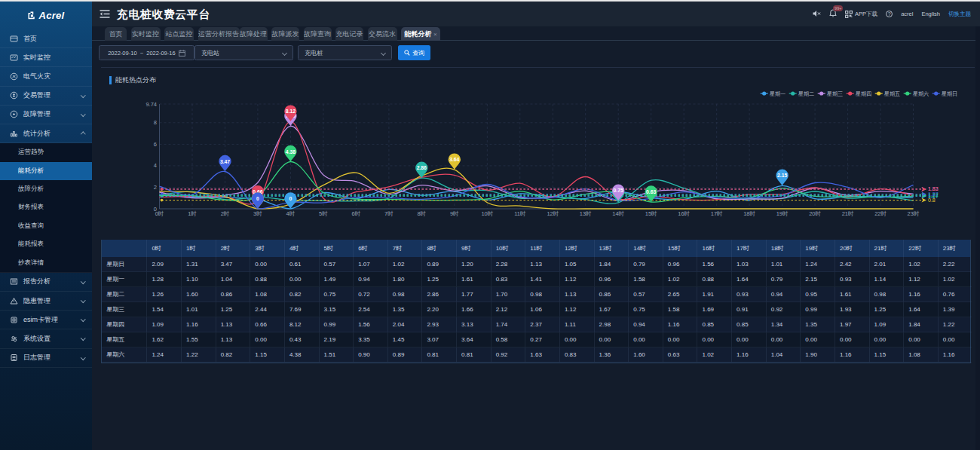 The image size is (980, 450). Describe the element at coordinates (893, 93) in the screenshot. I see `svg-text: 星期五` at that location.